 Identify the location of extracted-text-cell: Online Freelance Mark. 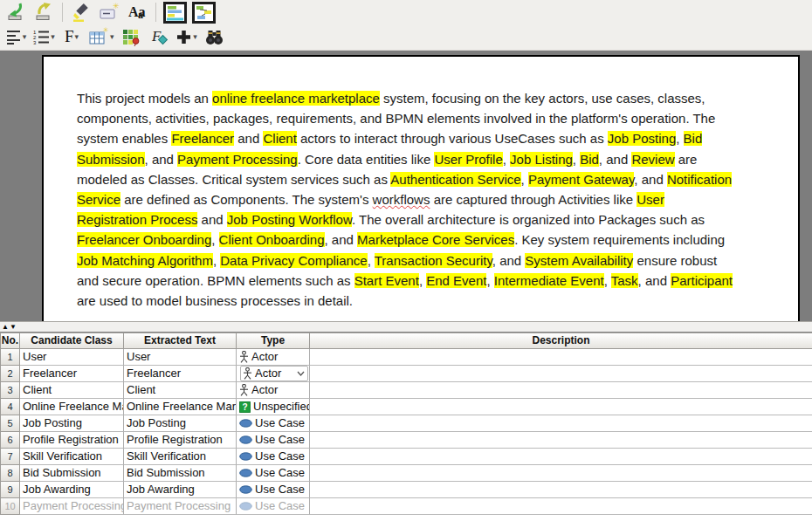
(180, 407).